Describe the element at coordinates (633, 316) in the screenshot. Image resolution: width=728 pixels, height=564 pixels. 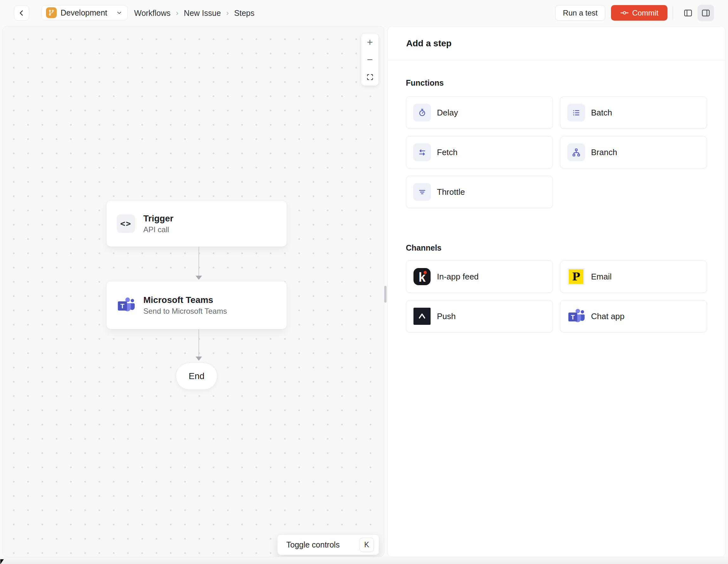
I see `step-card-chat-app: T Chat app` at that location.